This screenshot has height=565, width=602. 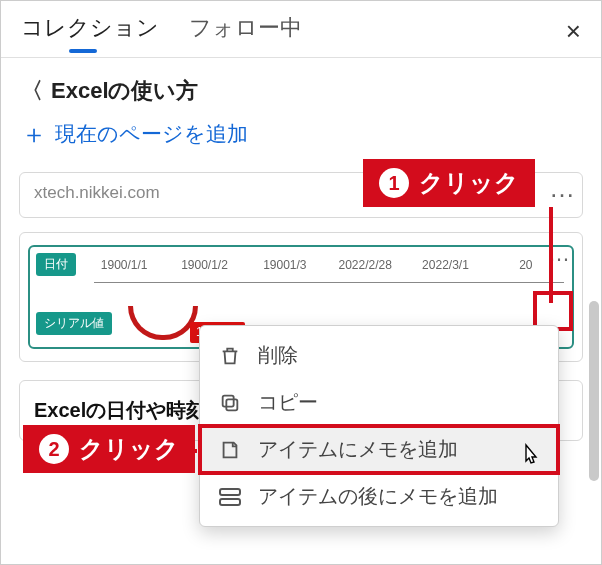 What do you see at coordinates (563, 188) in the screenshot?
I see `collection-more-button: …` at bounding box center [563, 188].